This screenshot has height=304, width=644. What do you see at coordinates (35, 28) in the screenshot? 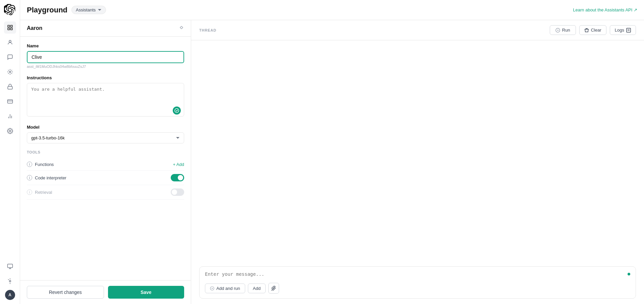
I see `assistant-name-label: Aaron` at bounding box center [35, 28].